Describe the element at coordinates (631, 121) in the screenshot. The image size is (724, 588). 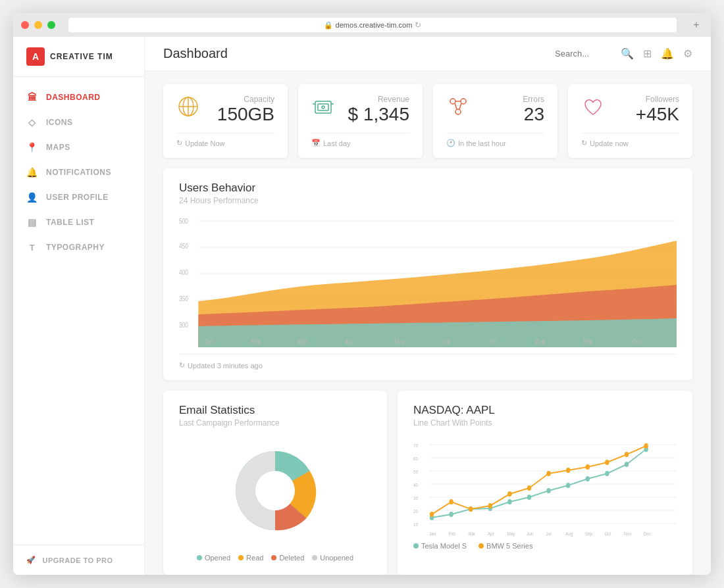
I see `stat-card-followers: Followers +45K ↻ Update now` at that location.